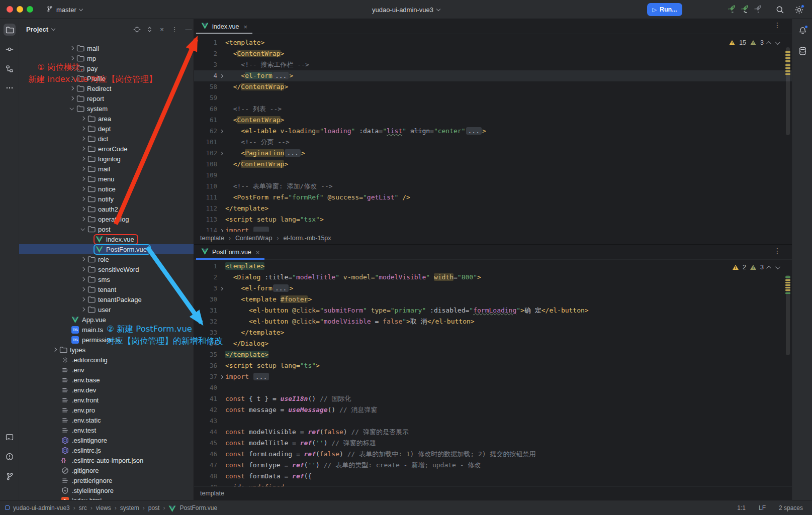 The width and height of the screenshot is (812, 515). What do you see at coordinates (10, 30) in the screenshot?
I see `project-tool-icon` at bounding box center [10, 30].